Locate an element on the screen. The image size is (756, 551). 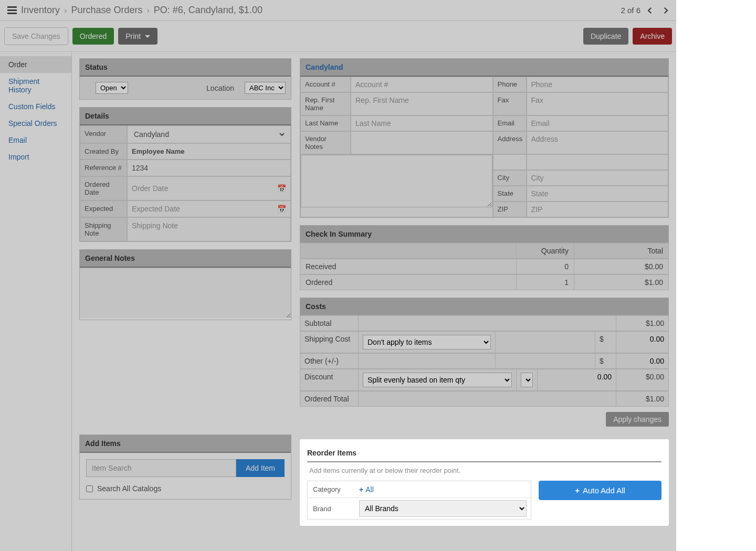
sidebar-item-email: Email is located at coordinates (36, 140).